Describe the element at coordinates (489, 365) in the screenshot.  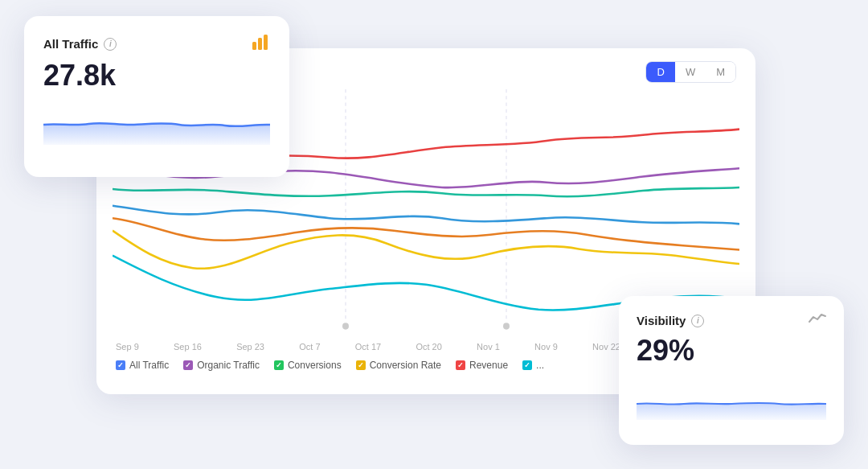
I see `legend-label-revenue: Revenue` at that location.